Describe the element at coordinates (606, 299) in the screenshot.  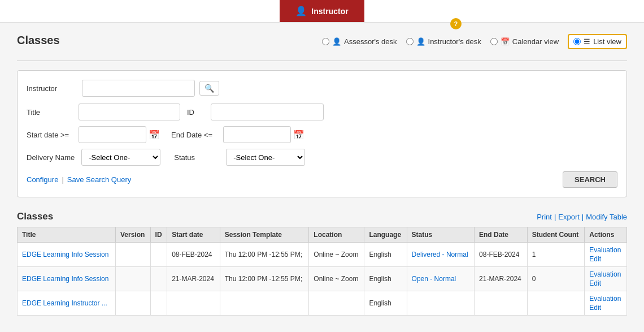
I see `evaluation-link-3: Evaluation` at that location.